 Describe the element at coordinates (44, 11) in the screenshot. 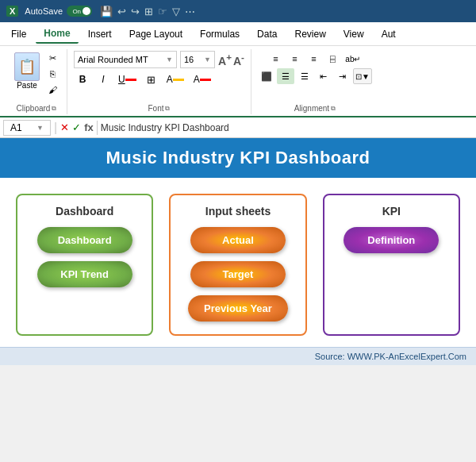

I see `autosave-label: AutoSave` at that location.